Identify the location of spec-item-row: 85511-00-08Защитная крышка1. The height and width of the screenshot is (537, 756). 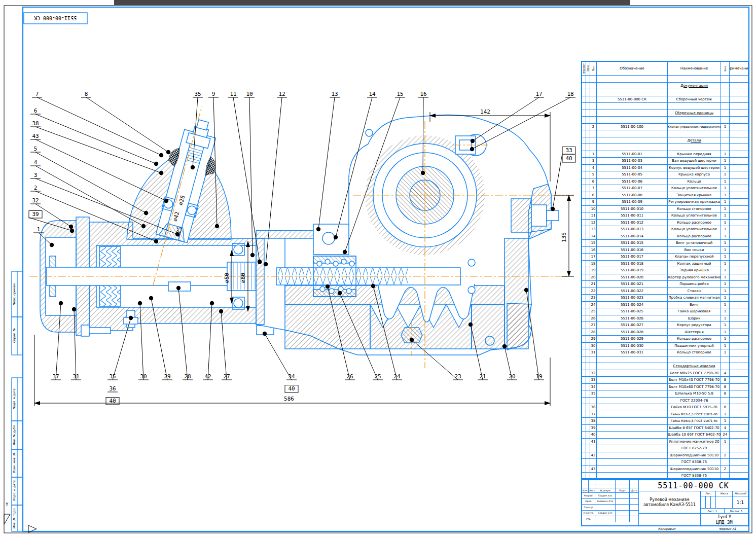
(665, 196).